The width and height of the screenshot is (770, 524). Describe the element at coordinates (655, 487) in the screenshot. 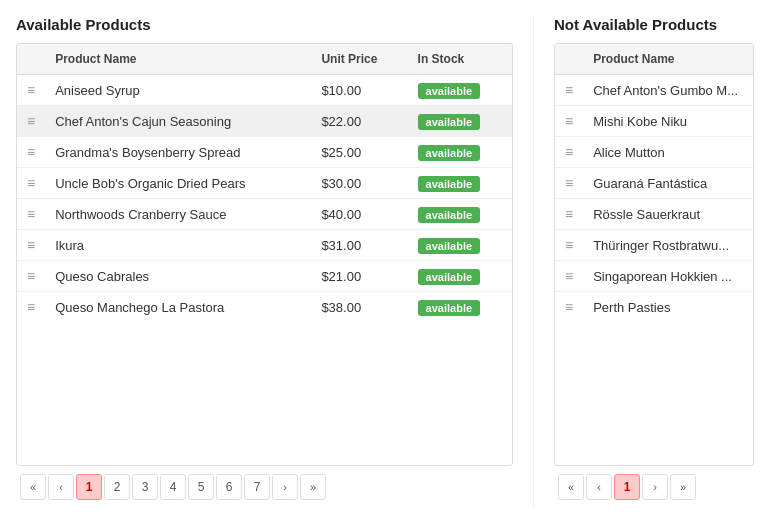

I see `not-available-next-btn: ›` at that location.